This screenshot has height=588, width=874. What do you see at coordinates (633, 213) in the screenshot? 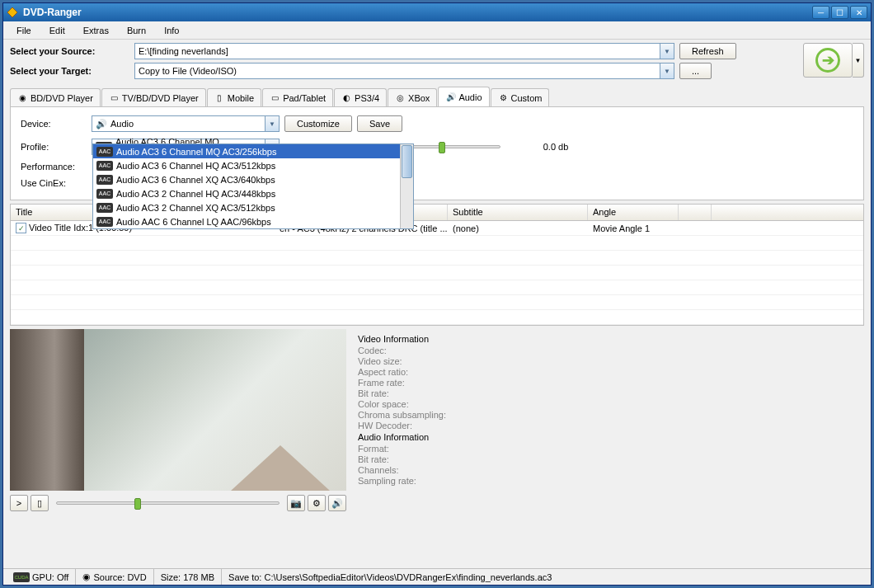
I see `column-header-angle: Angle` at bounding box center [633, 213].